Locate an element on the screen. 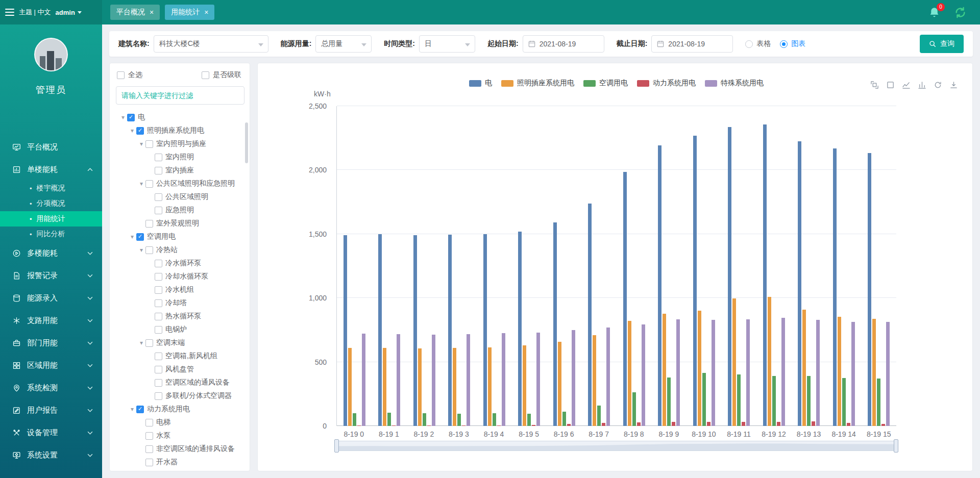 This screenshot has height=478, width=980. tree-node: 电梯 is located at coordinates (180, 422).